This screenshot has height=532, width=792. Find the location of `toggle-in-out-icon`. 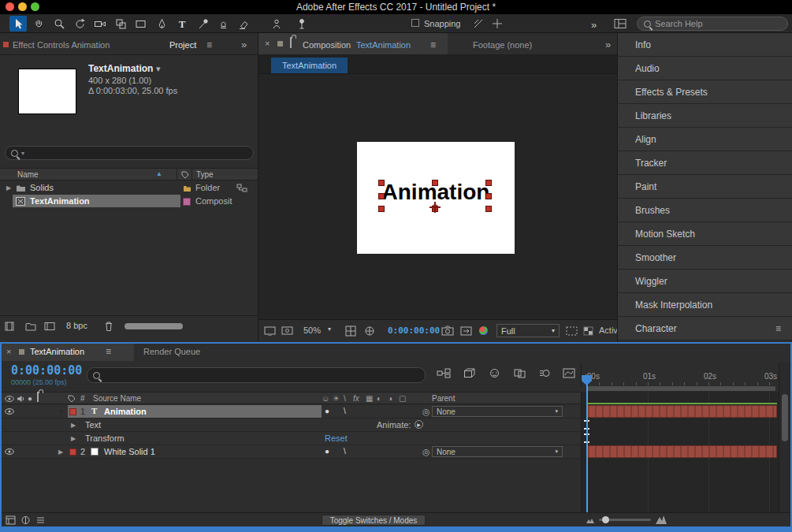

toggle-in-out-icon is located at coordinates (41, 520).